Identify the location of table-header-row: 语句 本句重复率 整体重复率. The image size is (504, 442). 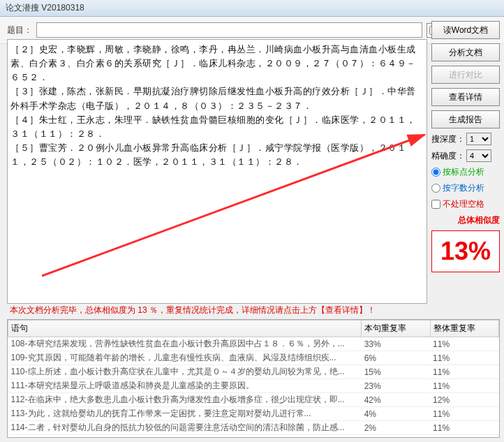
(254, 329).